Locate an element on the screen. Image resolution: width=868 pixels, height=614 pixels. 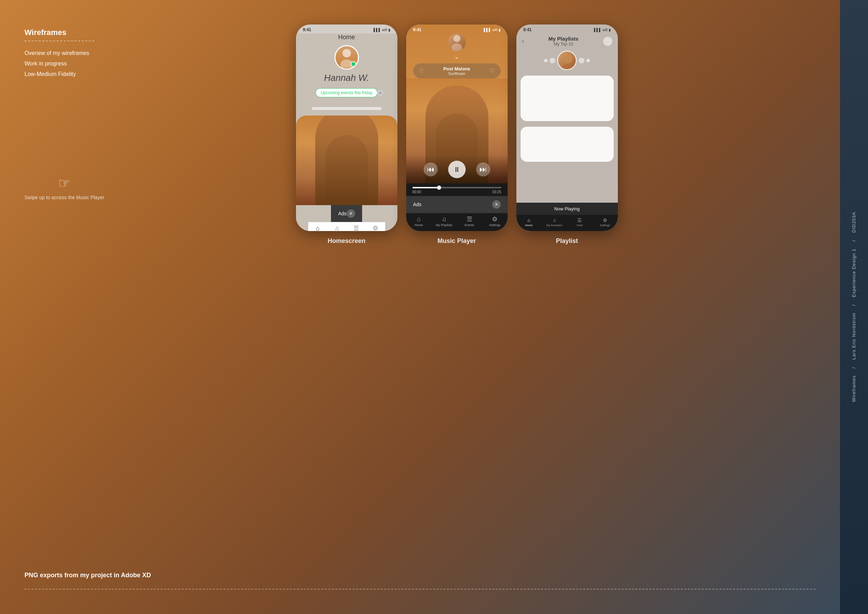
player-nav-settings-icon: ⚙ is located at coordinates (494, 219).